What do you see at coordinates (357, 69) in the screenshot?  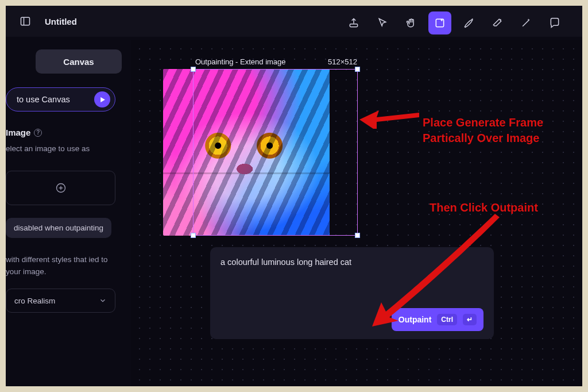 I see `resize-handle-tr` at bounding box center [357, 69].